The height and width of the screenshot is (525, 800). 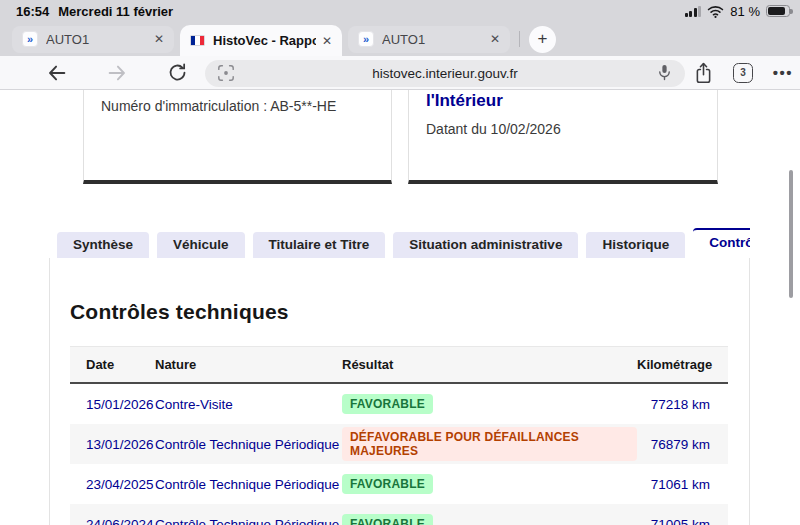 I want to click on browser-tab-strip: »AUTO1✕HistoVec - Rapport vend✕»AUTO1✕ +, so click(x=400, y=39).